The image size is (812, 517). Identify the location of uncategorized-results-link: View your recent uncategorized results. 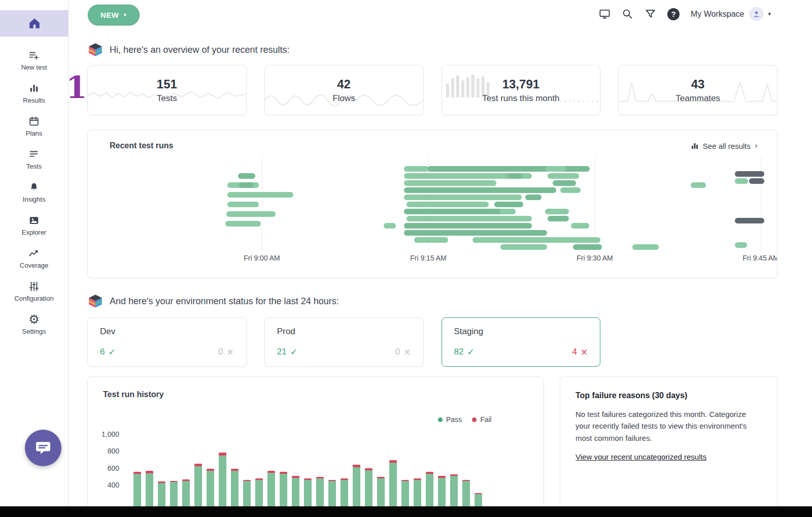
(641, 457).